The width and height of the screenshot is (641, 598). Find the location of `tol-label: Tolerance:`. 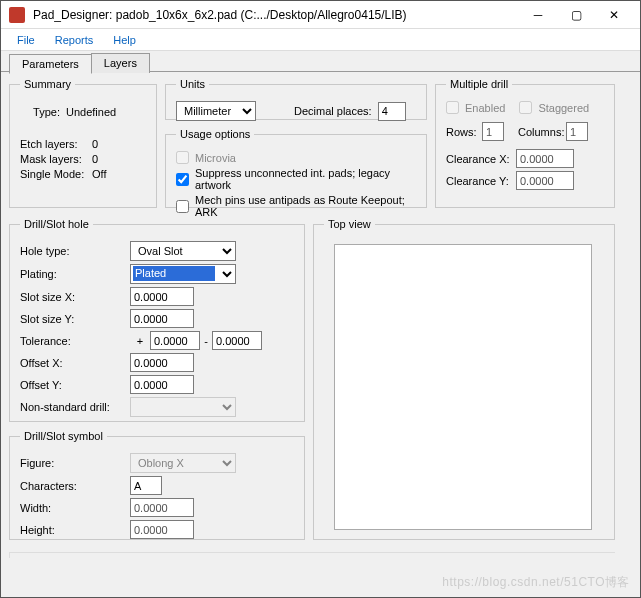

tol-label: Tolerance: is located at coordinates (75, 341).